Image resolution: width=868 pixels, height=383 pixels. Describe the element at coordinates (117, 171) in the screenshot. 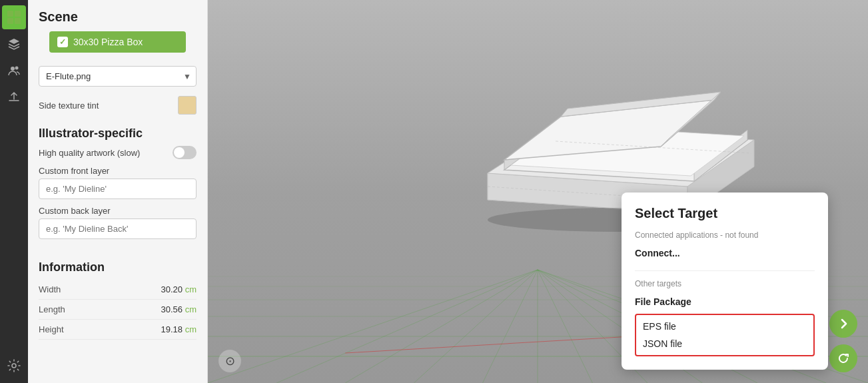

I see `custom-front-layer-label: Custom front layer` at that location.